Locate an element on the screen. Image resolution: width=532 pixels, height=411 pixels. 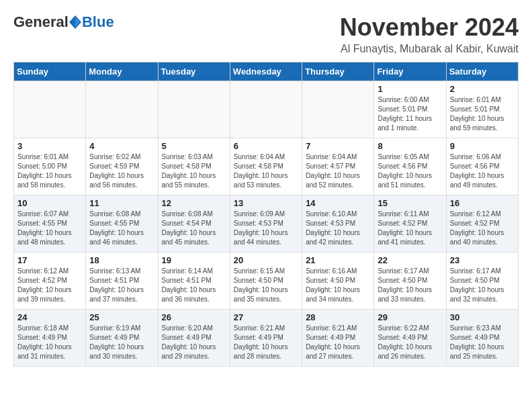
day-number: 13 is located at coordinates (266, 203).